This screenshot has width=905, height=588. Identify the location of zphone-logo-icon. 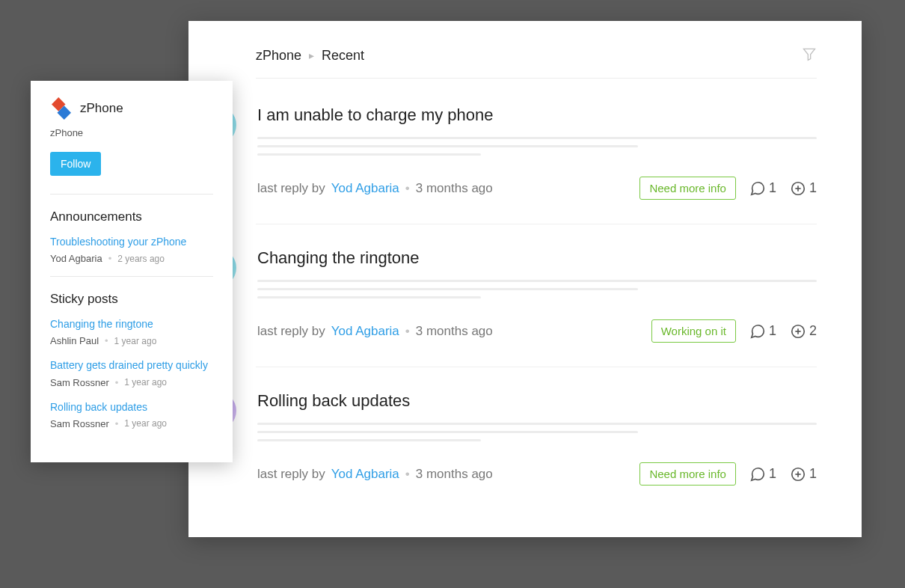
(61, 108).